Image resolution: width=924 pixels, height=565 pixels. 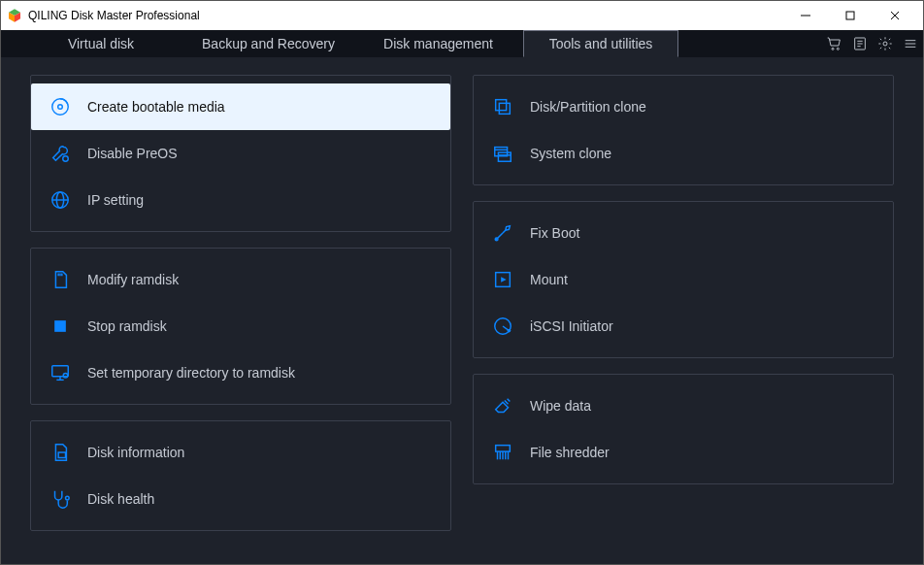 What do you see at coordinates (570, 452) in the screenshot?
I see `item-label: File shredder` at bounding box center [570, 452].